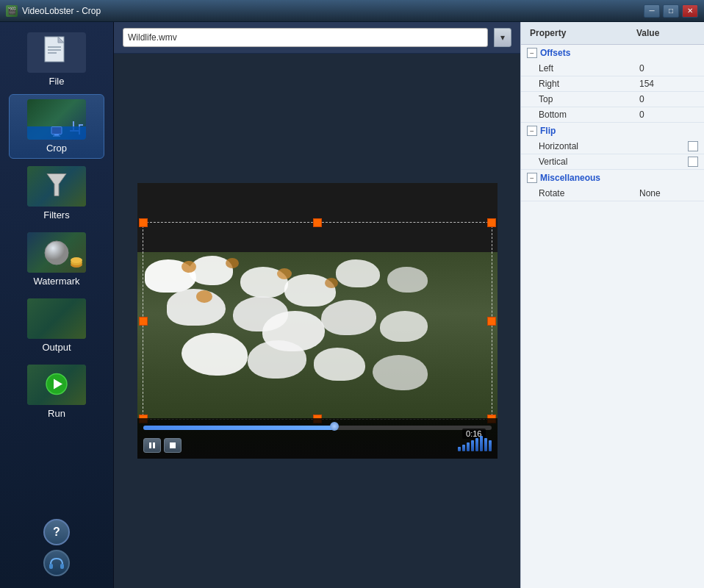  What do you see at coordinates (57, 53) in the screenshot?
I see `file-icon` at bounding box center [57, 53].